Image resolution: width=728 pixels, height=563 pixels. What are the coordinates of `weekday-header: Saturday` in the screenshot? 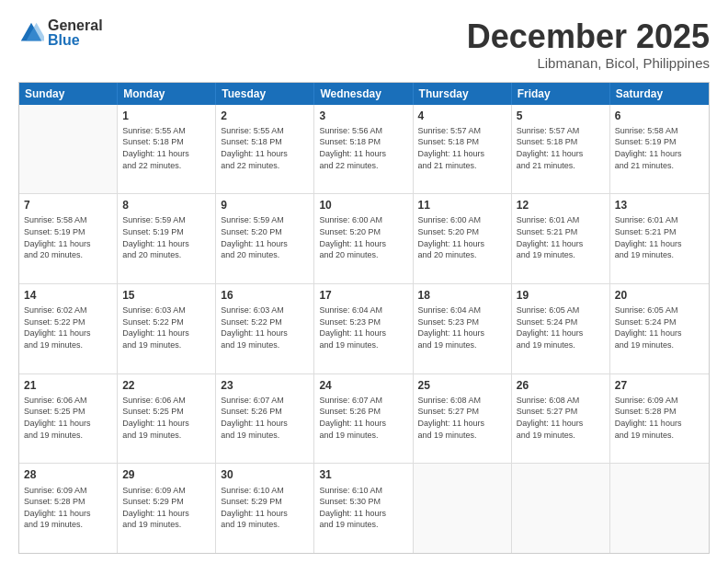 It's located at (660, 94).